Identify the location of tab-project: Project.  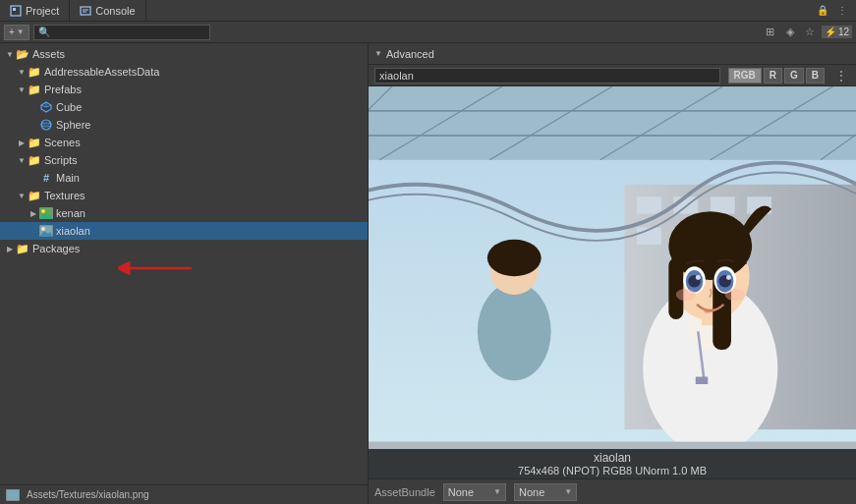
(35, 10).